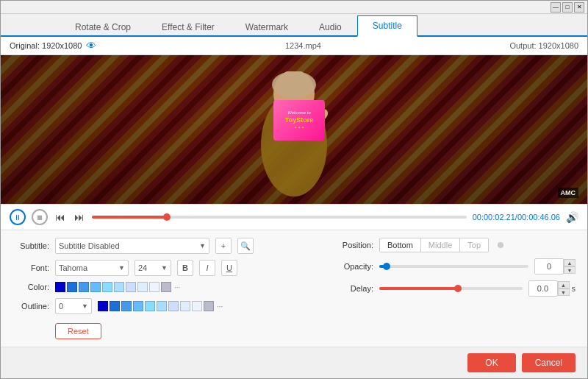 The height and width of the screenshot is (379, 588). Describe the element at coordinates (574, 288) in the screenshot. I see `delay-unit: s` at that location.